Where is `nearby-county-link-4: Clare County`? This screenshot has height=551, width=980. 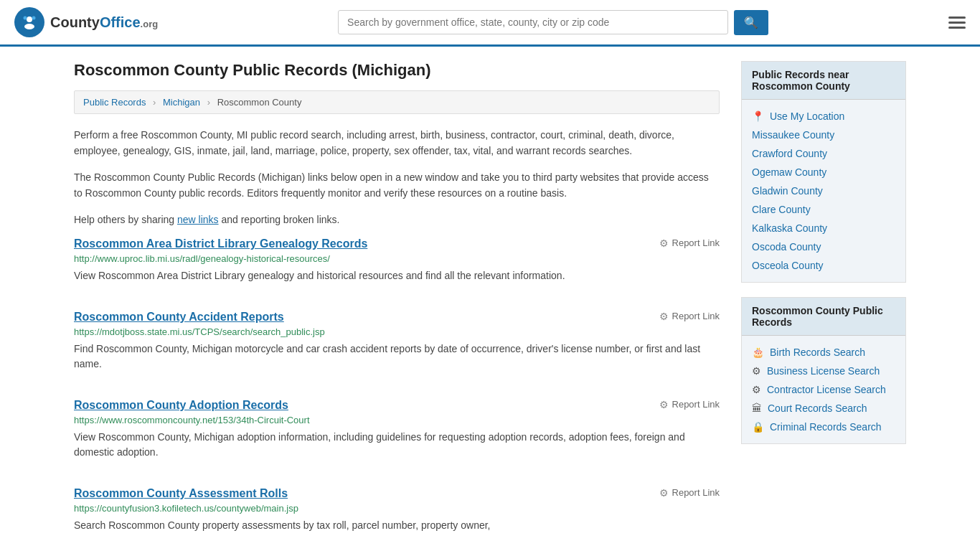 nearby-county-link-4: Clare County is located at coordinates (781, 209).